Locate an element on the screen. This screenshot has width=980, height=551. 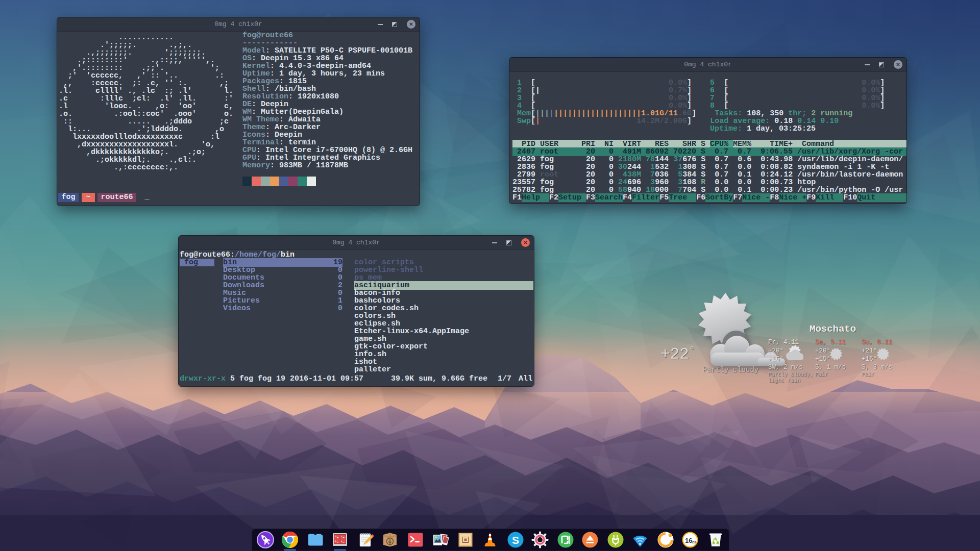
svg-text: 23 is located at coordinates (694, 542).